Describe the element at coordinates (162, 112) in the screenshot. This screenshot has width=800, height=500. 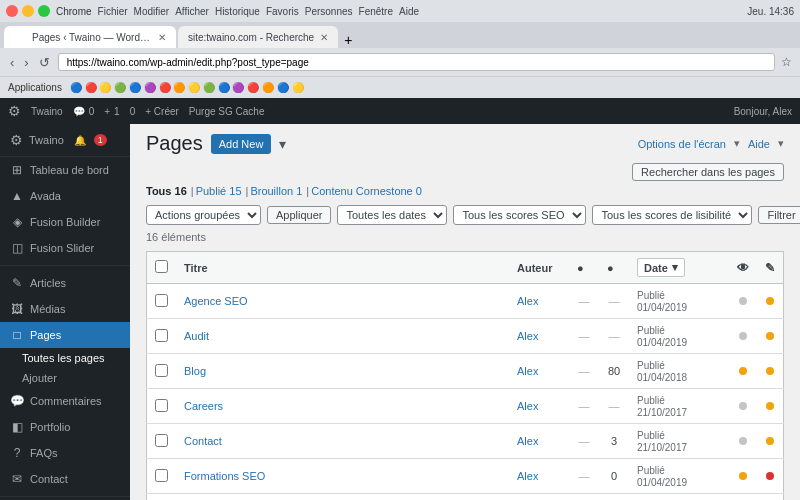
I see `create-btn: + Créer` at that location.